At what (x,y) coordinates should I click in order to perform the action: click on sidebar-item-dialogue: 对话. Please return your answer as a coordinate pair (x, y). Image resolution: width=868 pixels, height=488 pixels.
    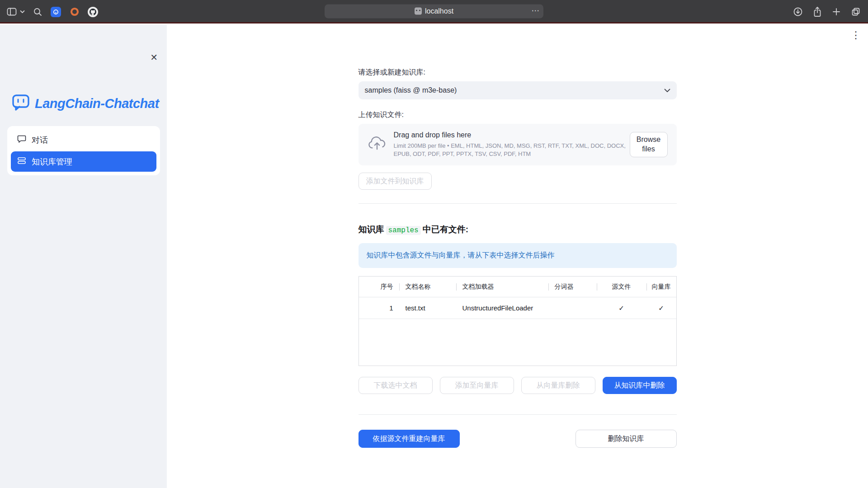
    Looking at the image, I should click on (84, 140).